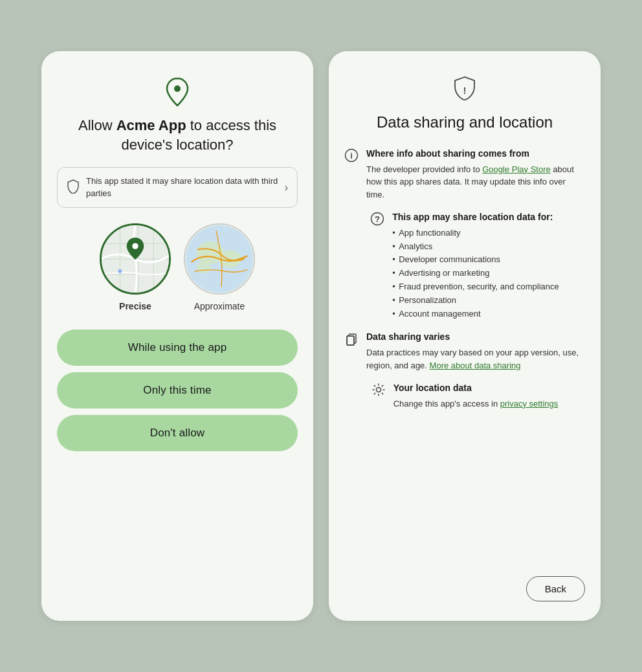 This screenshot has width=642, height=672. I want to click on list-item: App functionality, so click(476, 233).